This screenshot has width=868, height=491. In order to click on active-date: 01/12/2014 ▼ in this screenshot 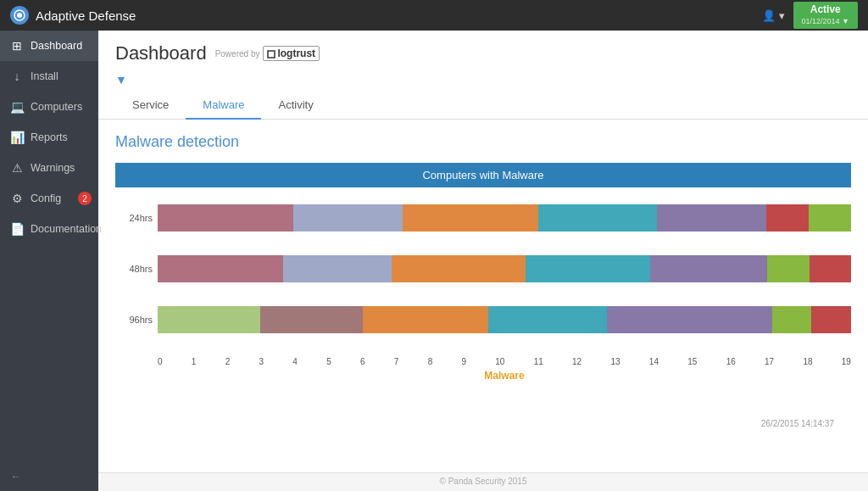, I will do `click(826, 22)`.